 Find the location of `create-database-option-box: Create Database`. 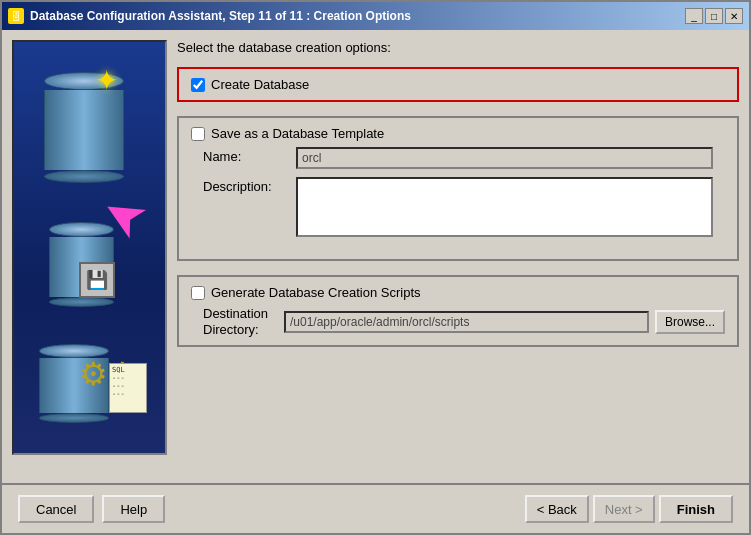

create-database-option-box: Create Database is located at coordinates (458, 84).